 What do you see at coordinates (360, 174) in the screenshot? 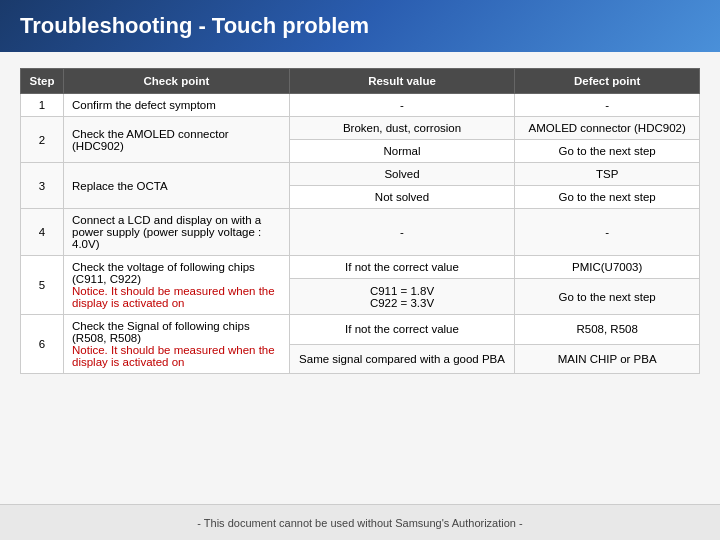
I see `table-row: 3 Replace the OCTA Solved TSP` at bounding box center [360, 174].